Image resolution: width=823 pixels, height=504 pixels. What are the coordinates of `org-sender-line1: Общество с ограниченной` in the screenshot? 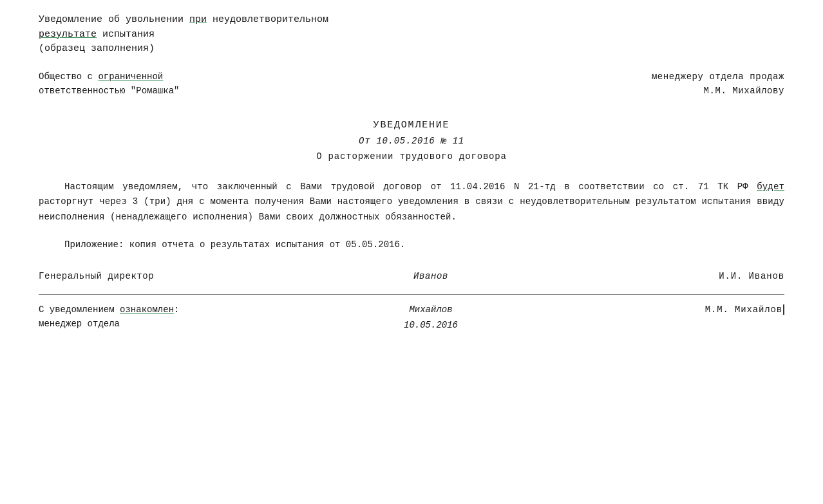 It's located at (109, 77).